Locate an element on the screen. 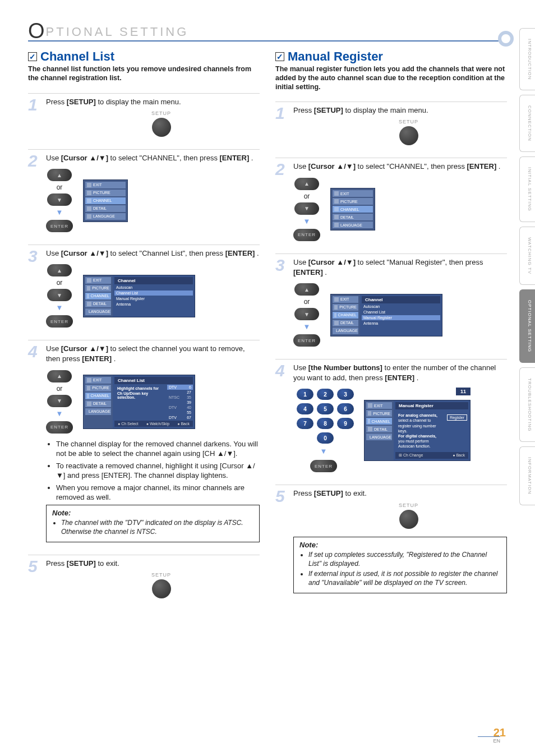 This screenshot has width=535, height=756. cursor-buttons-graphic: ▲ or ▼ ▼ ENTER is located at coordinates (59, 402).